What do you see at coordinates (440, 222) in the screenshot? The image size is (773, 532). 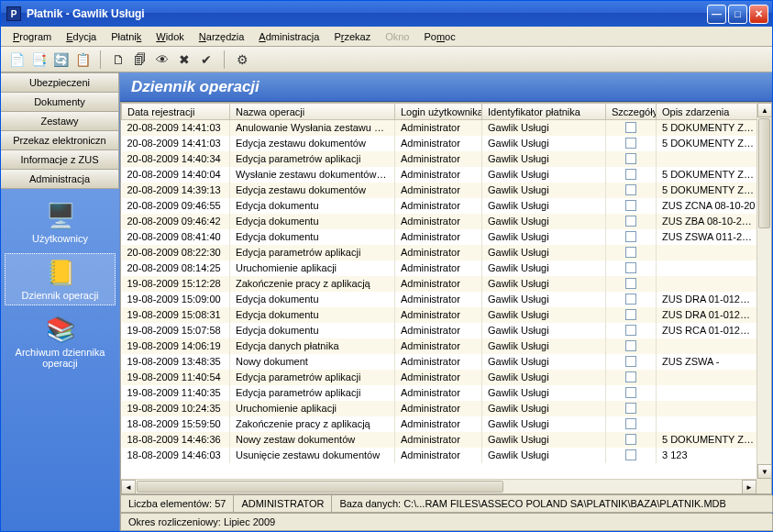 I see `table-row: 20-08-2009 09:46:42Edycja dokumentuAdmin…` at bounding box center [440, 222].